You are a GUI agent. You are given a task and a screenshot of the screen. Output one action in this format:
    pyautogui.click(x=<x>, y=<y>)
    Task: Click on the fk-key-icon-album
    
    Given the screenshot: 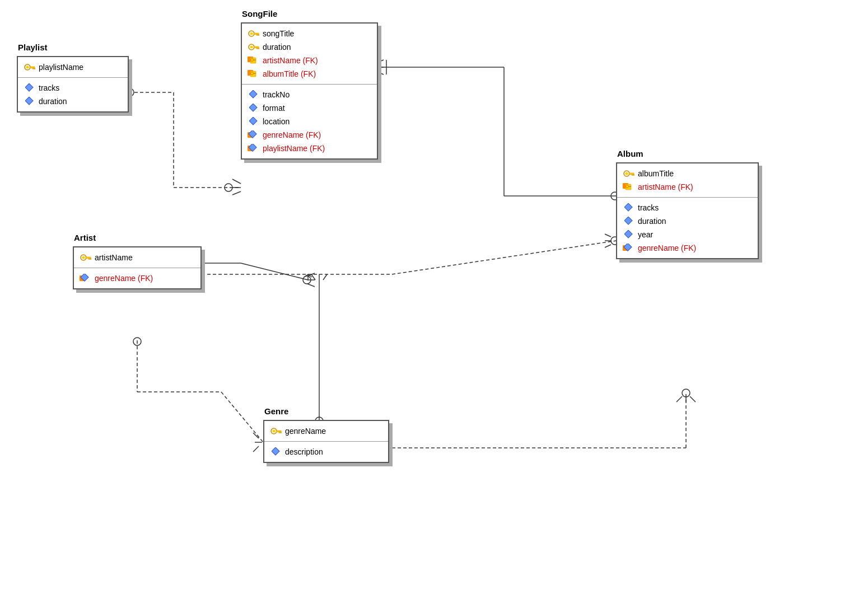 What is the action you would take?
    pyautogui.click(x=254, y=74)
    